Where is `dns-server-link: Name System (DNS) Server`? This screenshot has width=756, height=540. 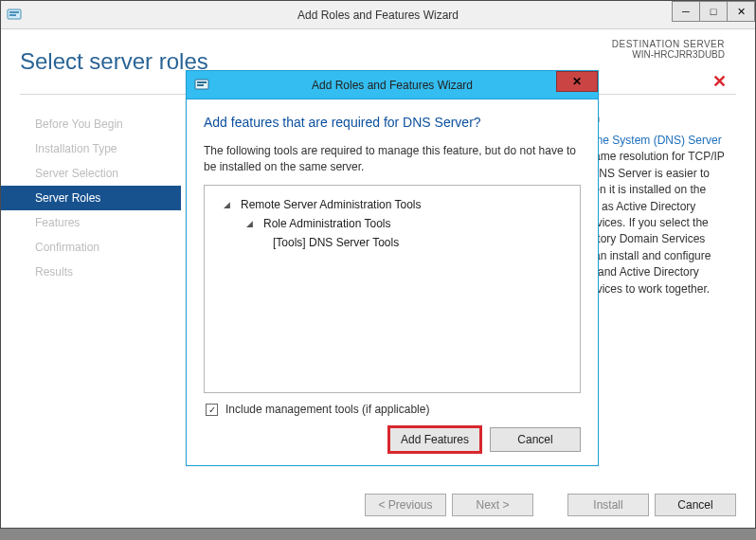 dns-server-link: Name System (DNS) Server is located at coordinates (650, 140).